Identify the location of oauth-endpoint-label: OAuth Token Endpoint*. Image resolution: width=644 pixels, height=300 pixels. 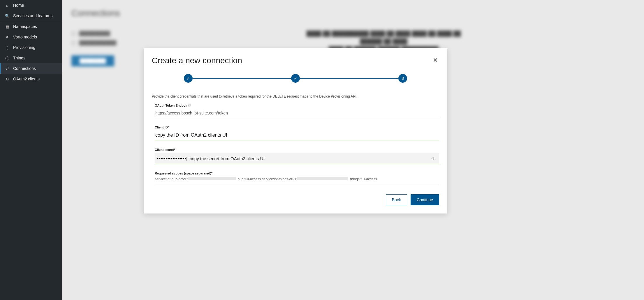
(297, 105).